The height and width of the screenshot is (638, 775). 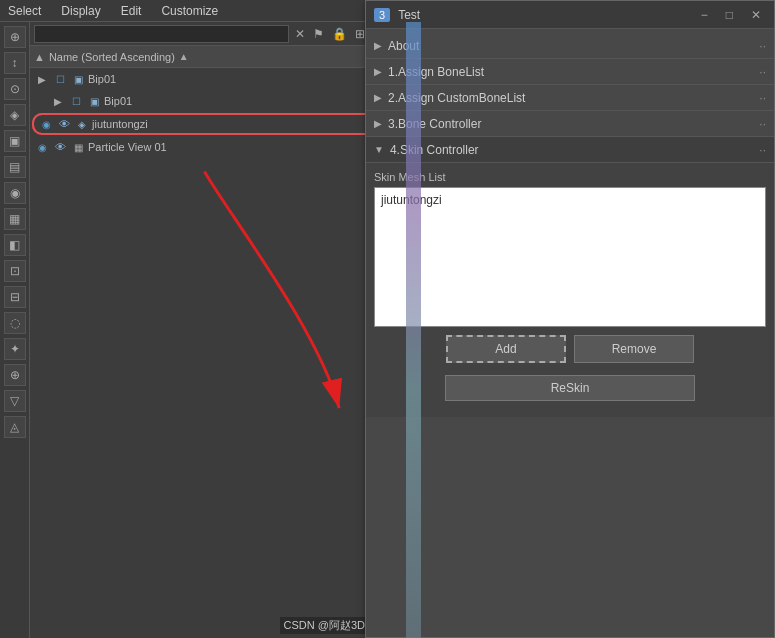 What do you see at coordinates (15, 375) in the screenshot?
I see `side-icon-14: ⊕` at bounding box center [15, 375].